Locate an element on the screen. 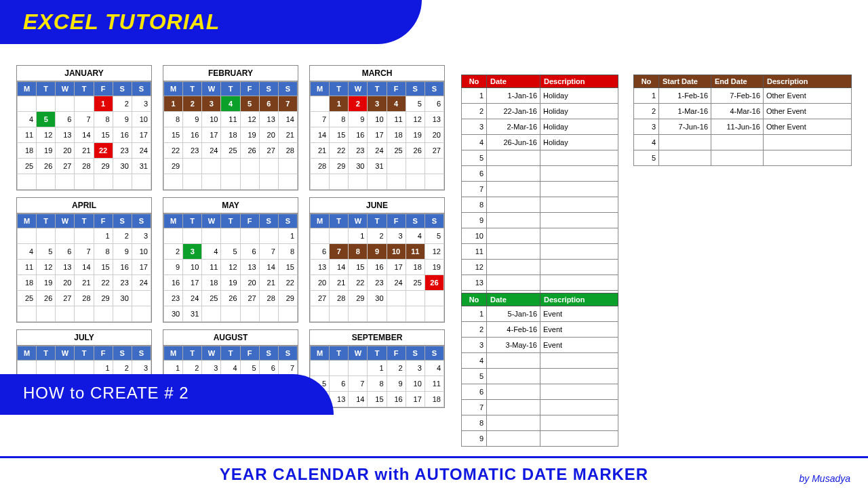  day-cell: 22 is located at coordinates (358, 283).